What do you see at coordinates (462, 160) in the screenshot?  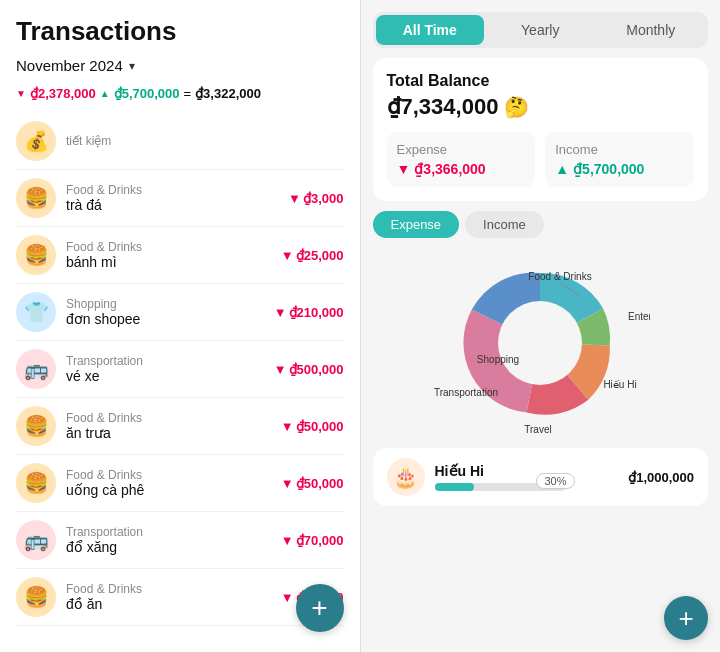 I see `expense-box: Expense ▼ ₫3,366,000` at bounding box center [462, 160].